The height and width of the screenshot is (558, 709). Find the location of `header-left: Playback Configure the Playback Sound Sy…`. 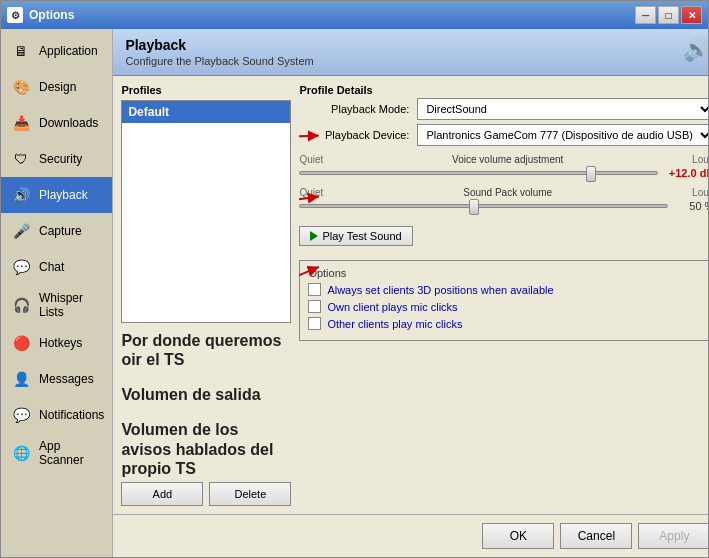

header-left: Playback Configure the Playback Sound Sy… is located at coordinates (219, 52).